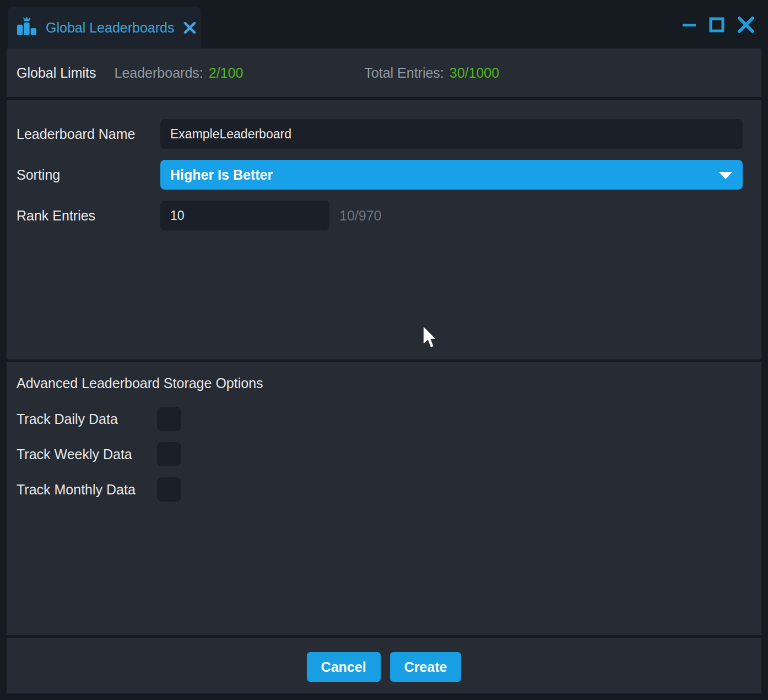 This screenshot has width=768, height=700. Describe the element at coordinates (221, 175) in the screenshot. I see `sorting-selected-value: Higher Is Better` at that location.